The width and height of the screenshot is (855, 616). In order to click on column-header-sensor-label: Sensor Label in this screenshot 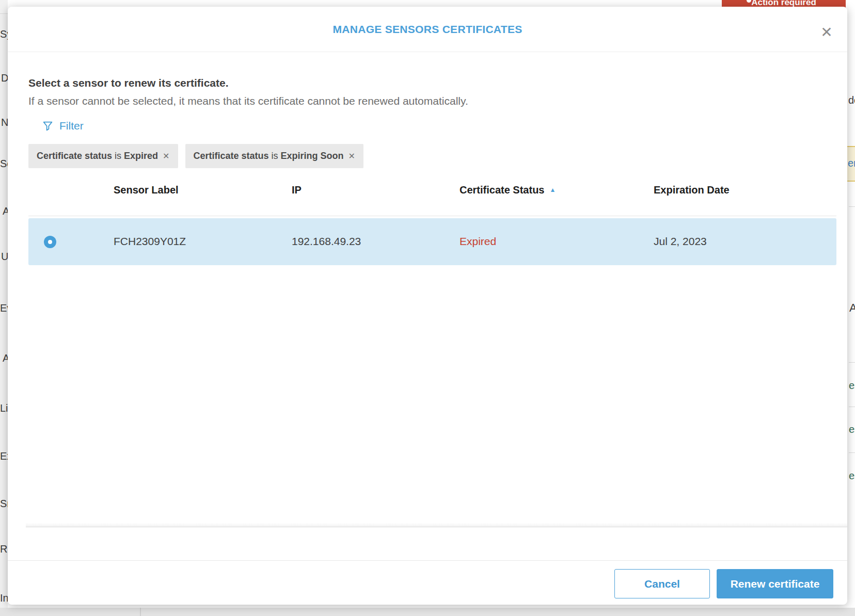, I will do `click(146, 190)`.